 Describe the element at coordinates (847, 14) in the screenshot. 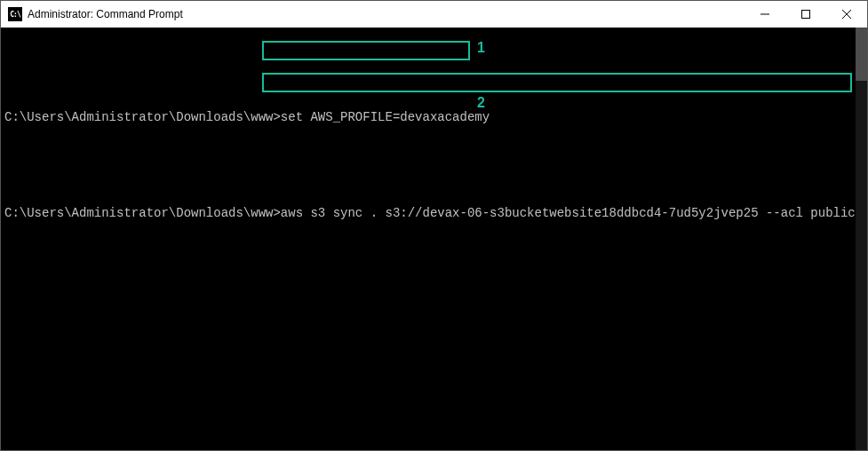

I see `close-icon` at that location.